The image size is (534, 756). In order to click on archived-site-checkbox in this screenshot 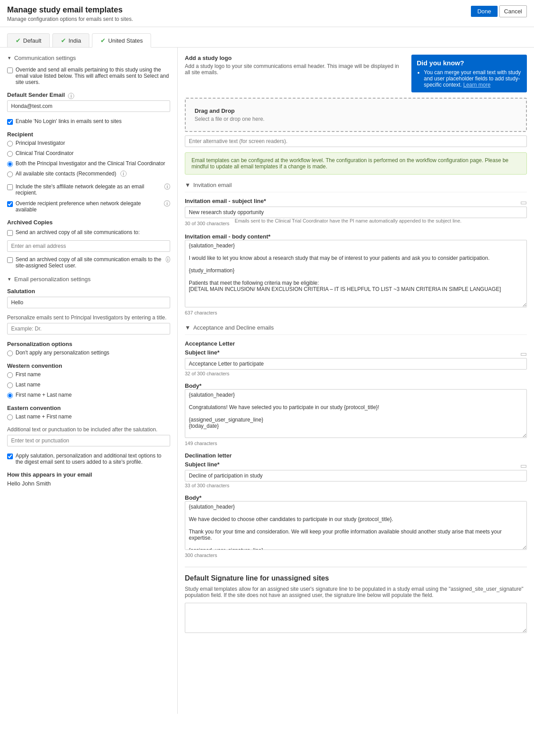, I will do `click(10, 260)`.